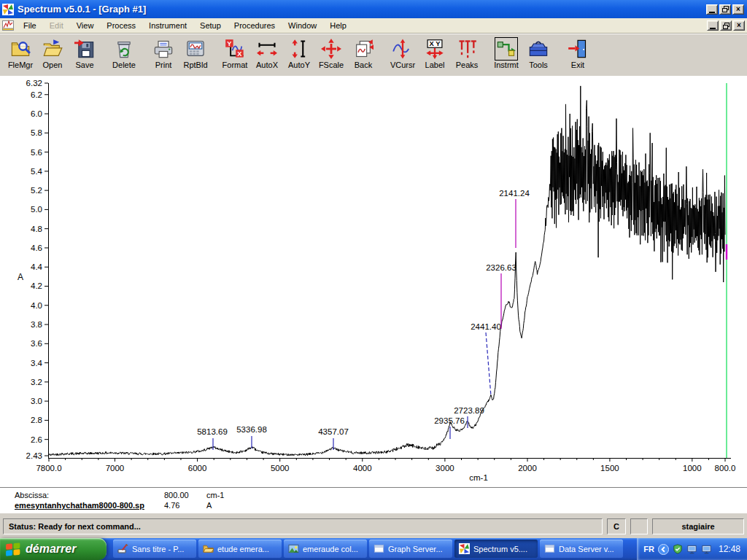 This screenshot has height=560, width=747. I want to click on instrmt-icon, so click(506, 49).